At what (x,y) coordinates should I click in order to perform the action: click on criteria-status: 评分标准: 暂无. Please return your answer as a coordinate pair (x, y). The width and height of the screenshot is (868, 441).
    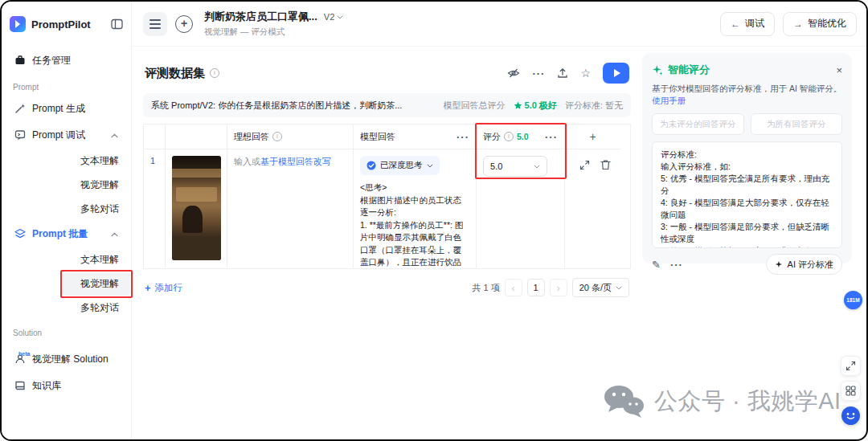
    Looking at the image, I should click on (594, 106).